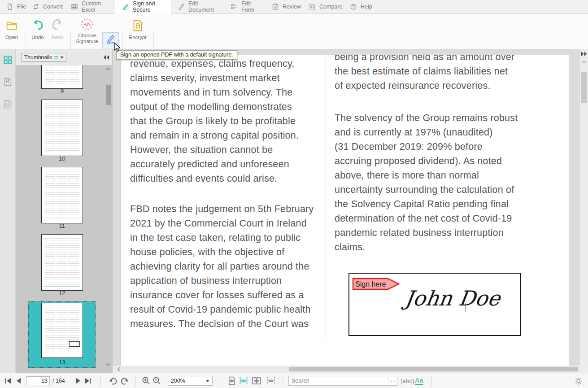  What do you see at coordinates (222, 123) in the screenshot?
I see `paragraph-1: revenue, expenses, claims frequency,clai…` at bounding box center [222, 123].